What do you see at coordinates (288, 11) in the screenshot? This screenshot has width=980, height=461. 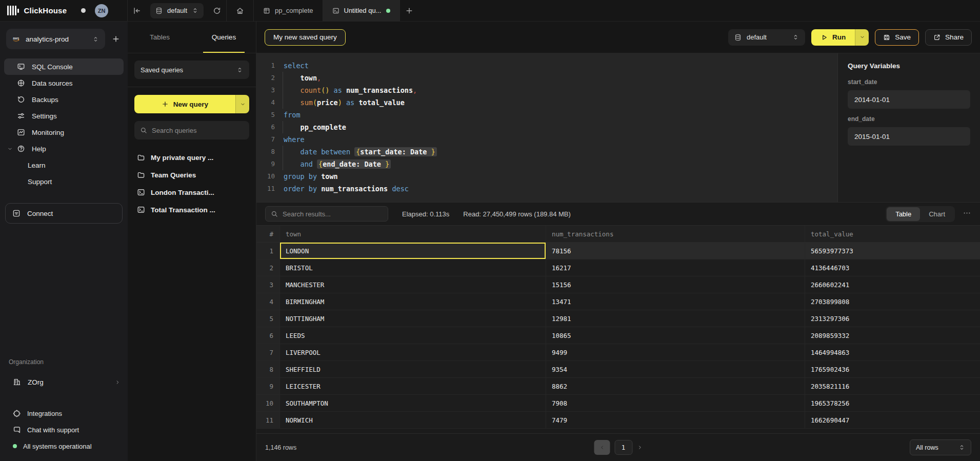 I see `tab-pp-complete: pp_complete` at bounding box center [288, 11].